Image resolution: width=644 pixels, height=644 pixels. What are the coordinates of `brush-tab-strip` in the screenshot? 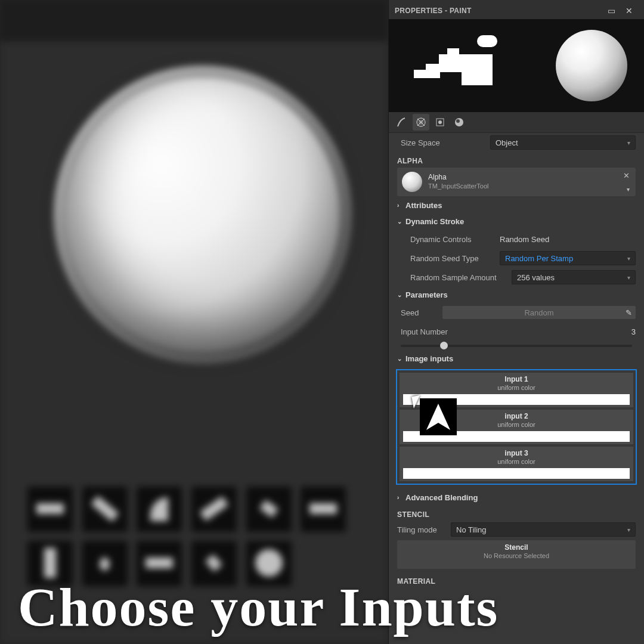 It's located at (516, 123).